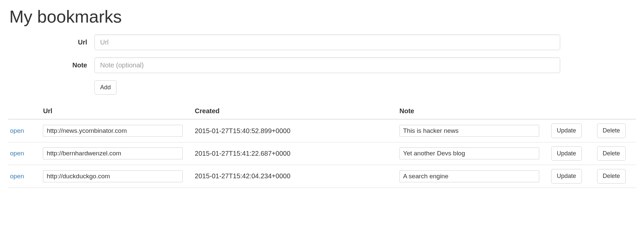  I want to click on url-form-row: Url, so click(322, 42).